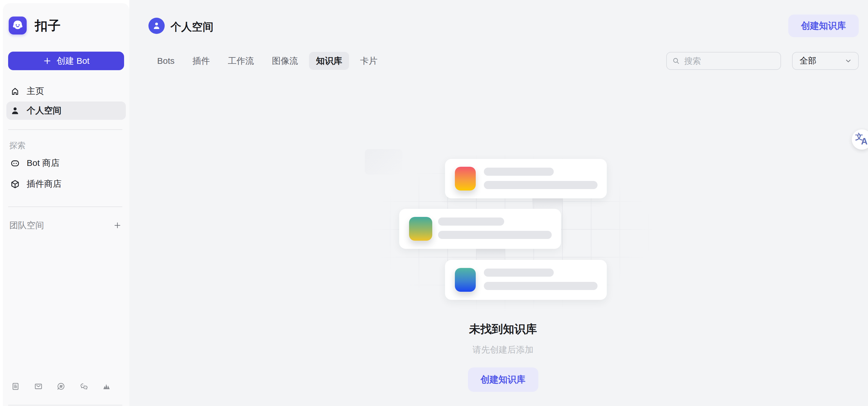 The height and width of the screenshot is (406, 868). I want to click on volcengine-icon, so click(106, 386).